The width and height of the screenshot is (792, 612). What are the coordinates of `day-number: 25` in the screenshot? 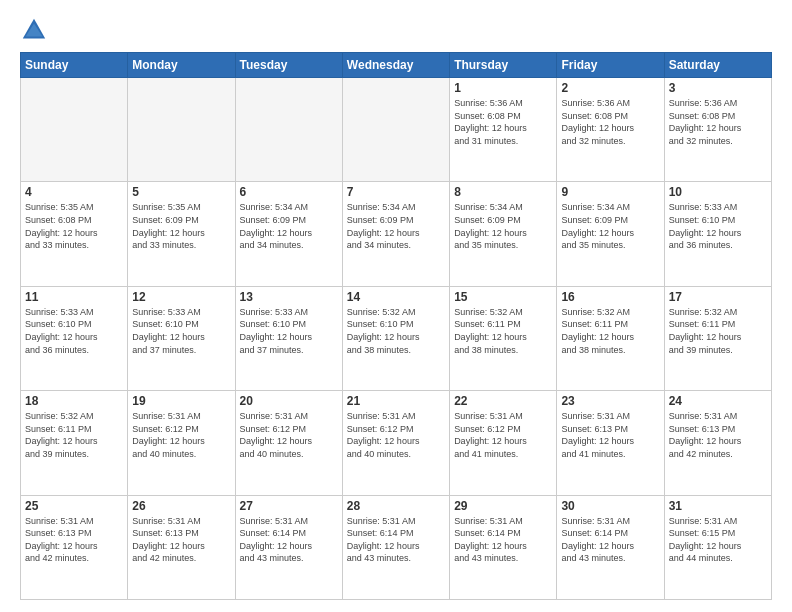 It's located at (74, 506).